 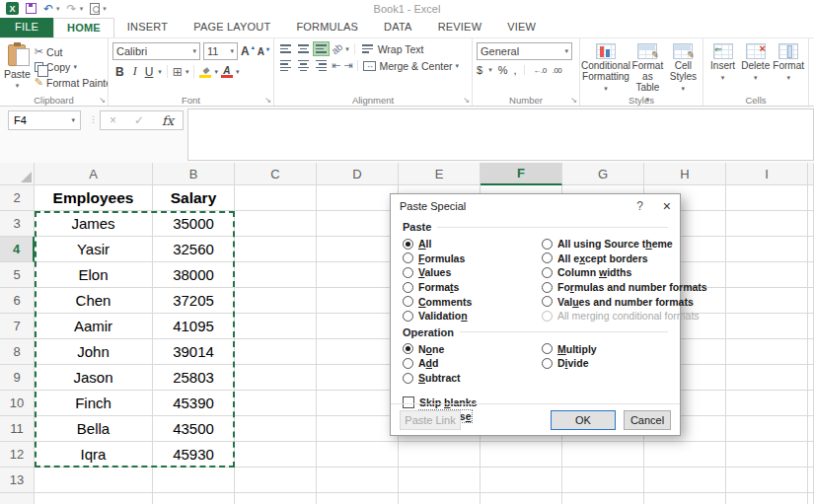 I want to click on cell-B9: 25803, so click(x=193, y=378).